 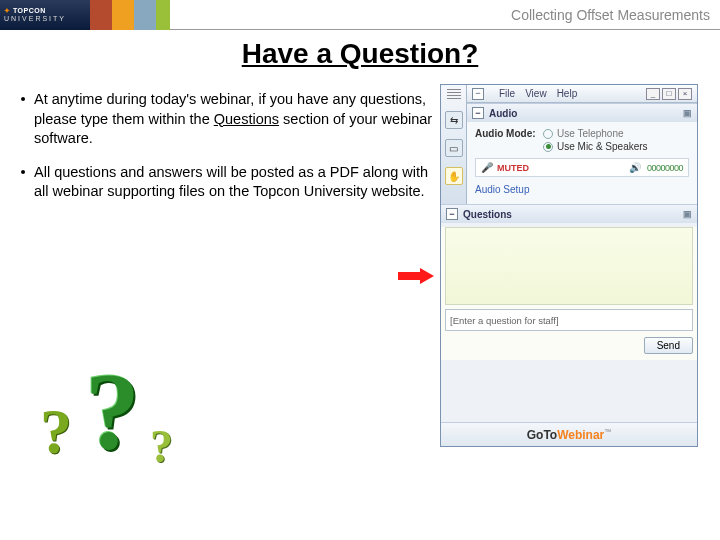 What do you see at coordinates (487, 168) in the screenshot?
I see `microphone-icon: 🎤` at bounding box center [487, 168].